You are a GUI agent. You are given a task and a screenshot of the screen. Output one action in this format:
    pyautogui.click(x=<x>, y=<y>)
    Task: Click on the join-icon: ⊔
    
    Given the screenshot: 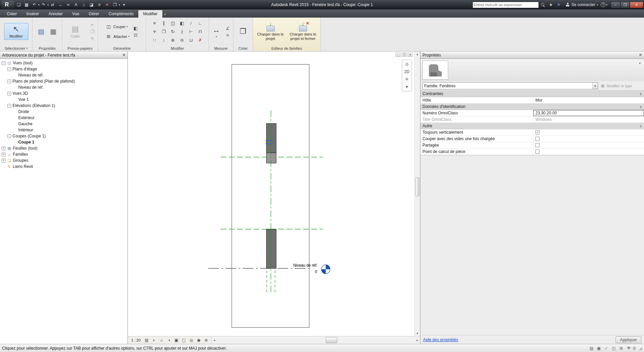 What is the action you would take?
    pyautogui.click(x=191, y=40)
    